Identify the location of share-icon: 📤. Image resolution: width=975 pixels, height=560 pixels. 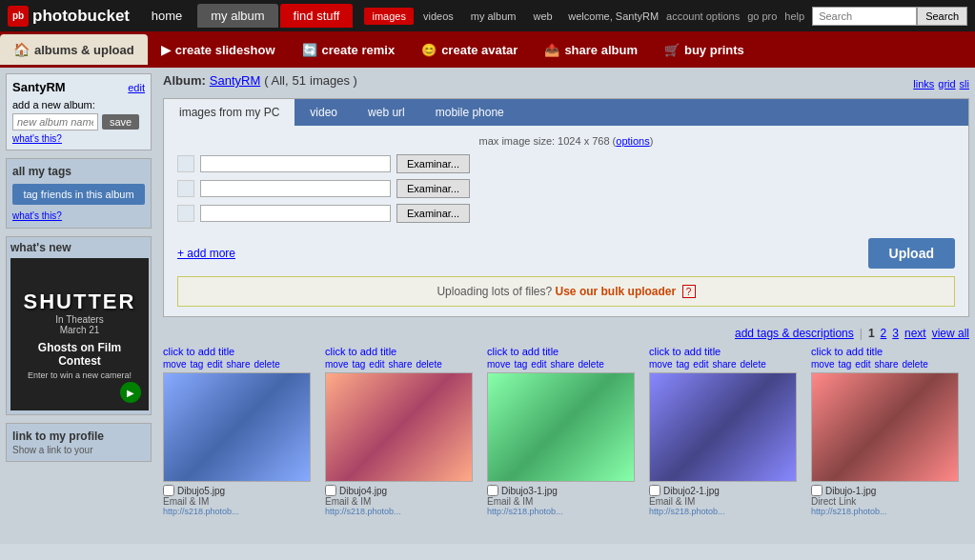
(552, 50).